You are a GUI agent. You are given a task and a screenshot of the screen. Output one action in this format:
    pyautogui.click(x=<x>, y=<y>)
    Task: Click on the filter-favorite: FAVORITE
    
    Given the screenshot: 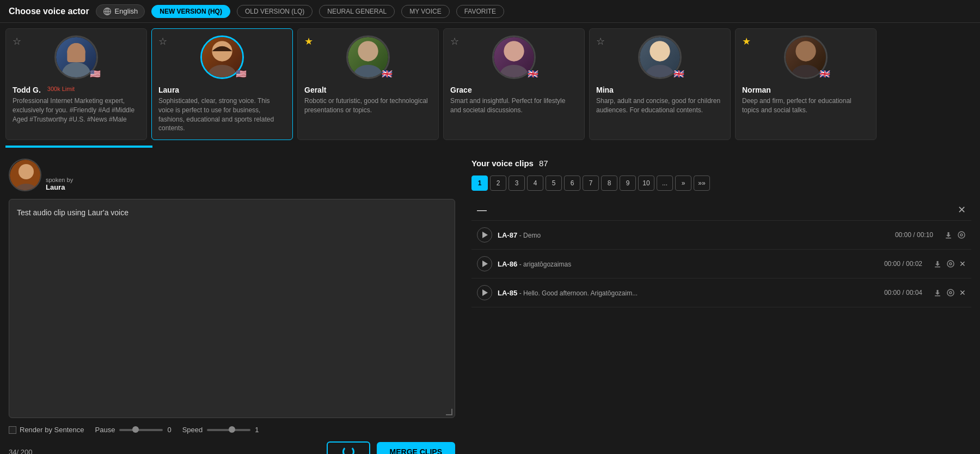 What is the action you would take?
    pyautogui.click(x=480, y=11)
    